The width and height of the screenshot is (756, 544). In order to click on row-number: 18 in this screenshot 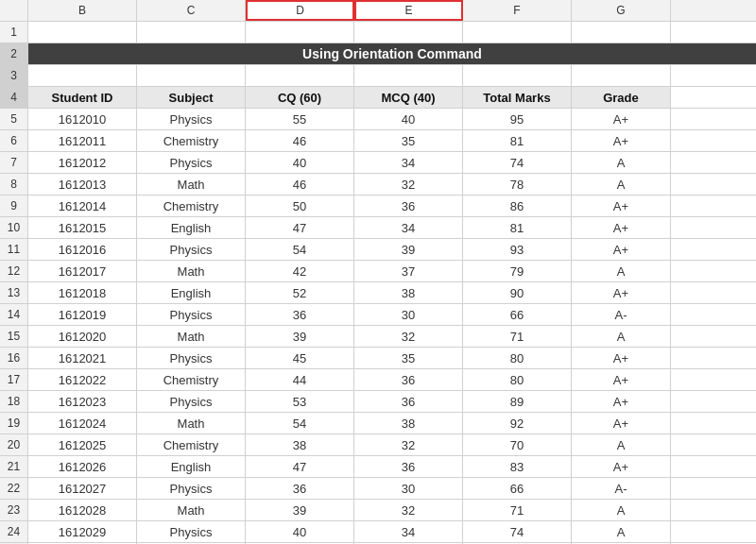, I will do `click(14, 401)`.